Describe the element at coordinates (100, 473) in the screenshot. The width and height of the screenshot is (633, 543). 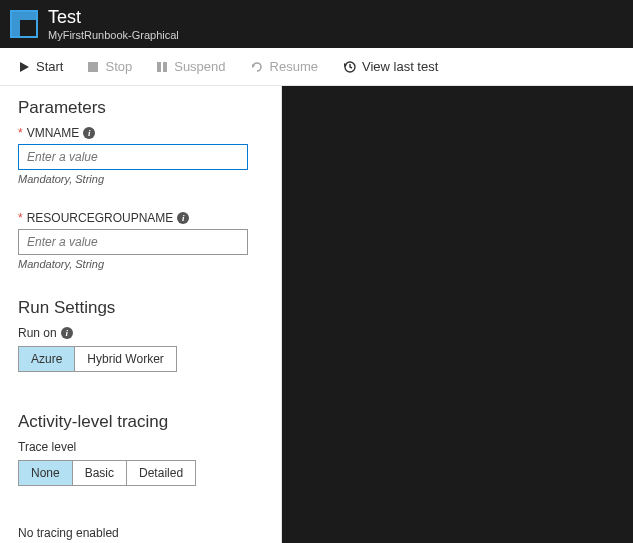
I see `trace-basic: Basic` at that location.